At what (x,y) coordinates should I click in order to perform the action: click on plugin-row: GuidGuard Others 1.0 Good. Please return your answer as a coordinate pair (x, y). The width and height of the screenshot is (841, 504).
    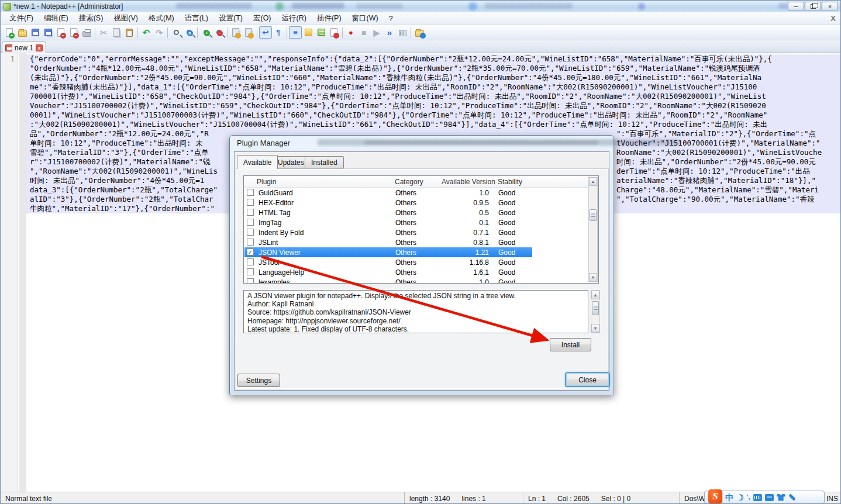
    Looking at the image, I should click on (388, 193).